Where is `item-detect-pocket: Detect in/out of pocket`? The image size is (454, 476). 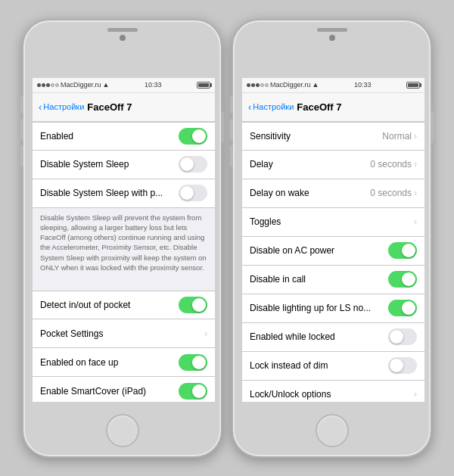 item-detect-pocket: Detect in/out of pocket is located at coordinates (124, 305).